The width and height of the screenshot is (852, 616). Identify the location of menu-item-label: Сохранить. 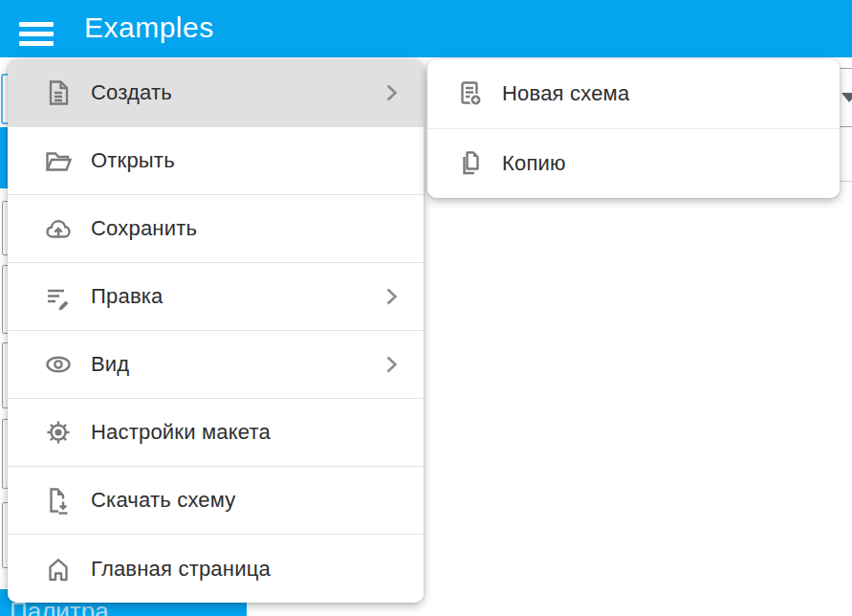
(143, 229).